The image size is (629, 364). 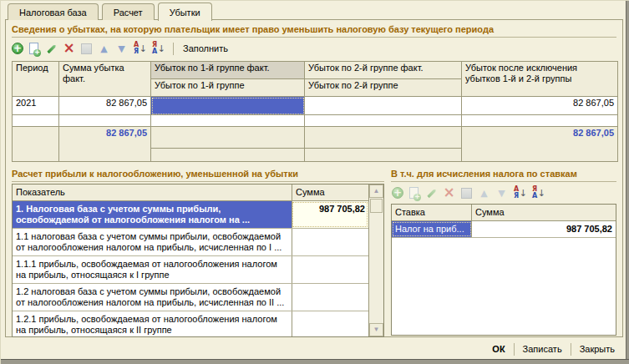 What do you see at coordinates (314, 30) in the screenshot?
I see `losses-section-title: Сведения о убытках, на которую плательщи…` at bounding box center [314, 30].